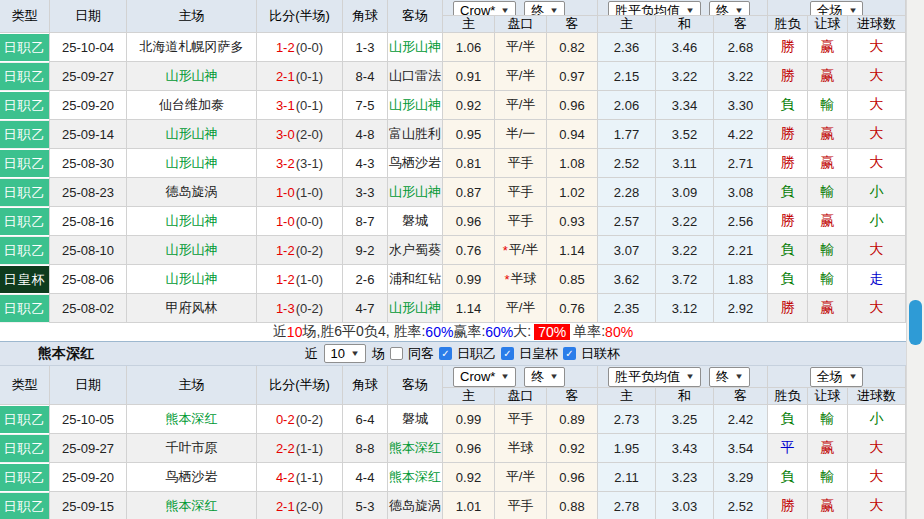  I want to click on cell-avg-home: 2.73, so click(627, 420).